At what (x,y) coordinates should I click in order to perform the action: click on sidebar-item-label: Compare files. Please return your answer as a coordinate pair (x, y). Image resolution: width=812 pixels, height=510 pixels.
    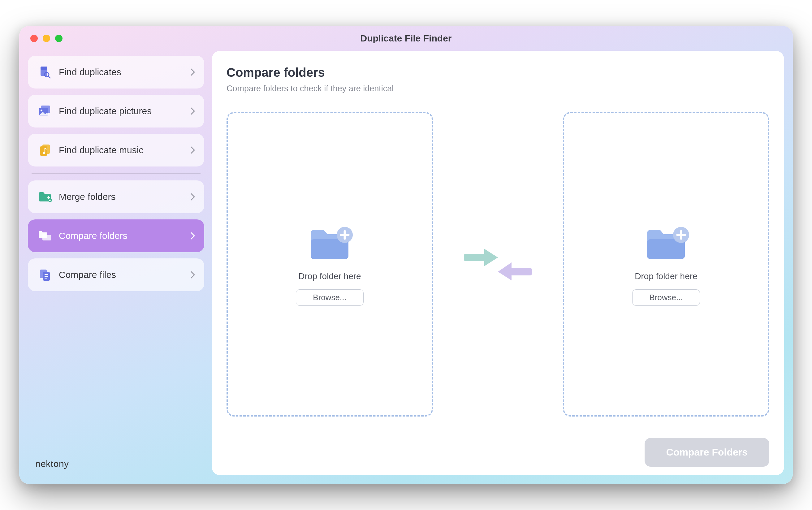
    Looking at the image, I should click on (121, 275).